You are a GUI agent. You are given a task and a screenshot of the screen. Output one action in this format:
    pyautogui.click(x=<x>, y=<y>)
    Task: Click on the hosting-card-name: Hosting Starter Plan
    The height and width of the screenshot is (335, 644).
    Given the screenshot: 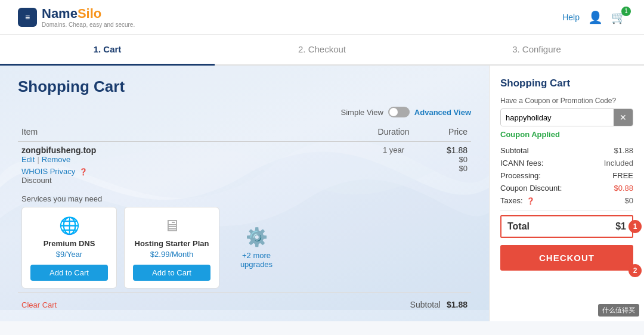 What is the action you would take?
    pyautogui.click(x=172, y=243)
    